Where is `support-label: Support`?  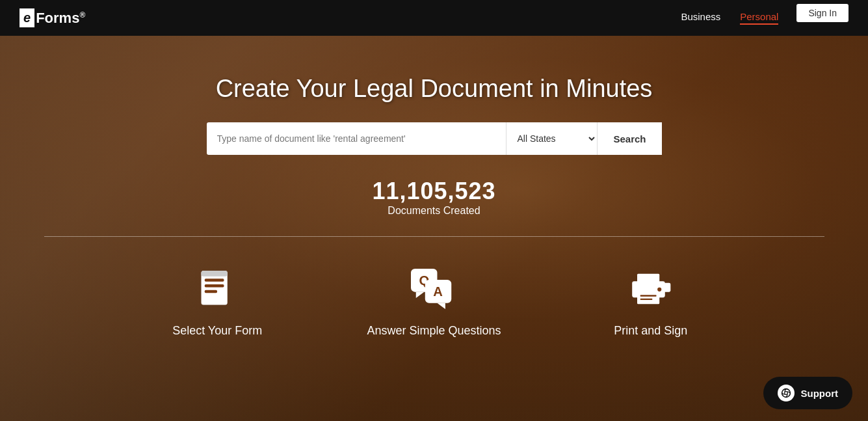
support-label: Support is located at coordinates (820, 393).